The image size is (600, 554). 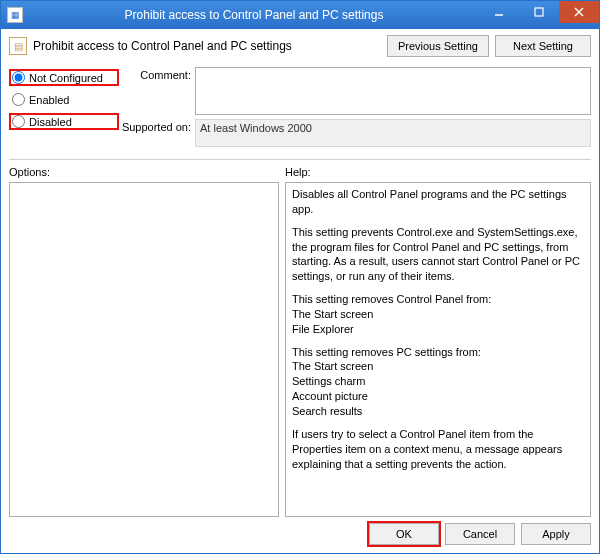 What do you see at coordinates (18, 78) in the screenshot?
I see `radio-not-configured-input` at bounding box center [18, 78].